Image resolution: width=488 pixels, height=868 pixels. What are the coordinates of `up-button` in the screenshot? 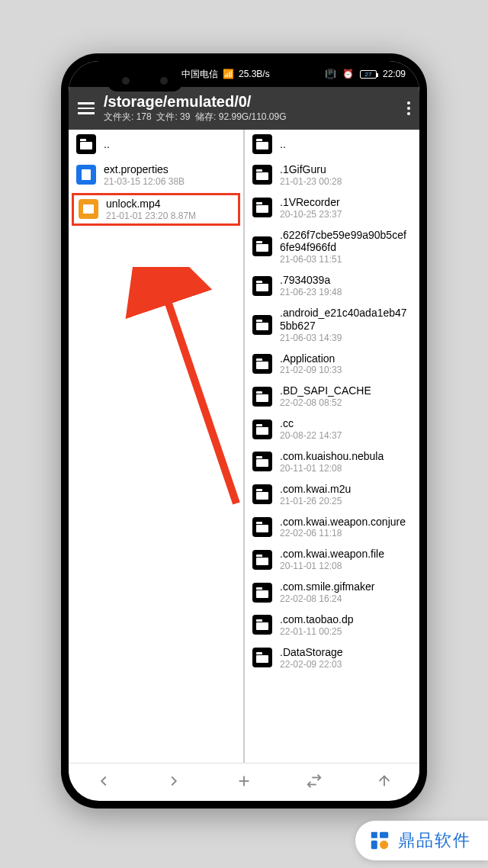 It's located at (384, 783).